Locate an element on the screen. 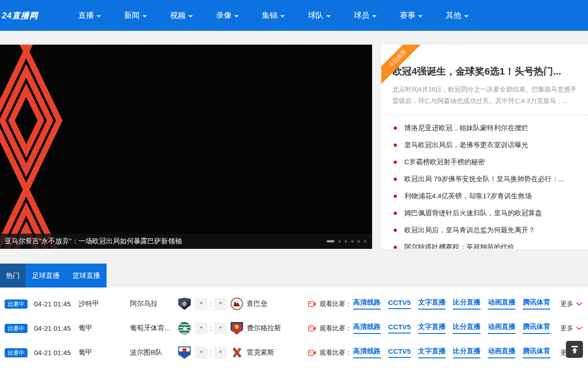 The image size is (588, 368). headline-item: C罗霸榜欧冠射手榜的秘密 is located at coordinates (485, 162).